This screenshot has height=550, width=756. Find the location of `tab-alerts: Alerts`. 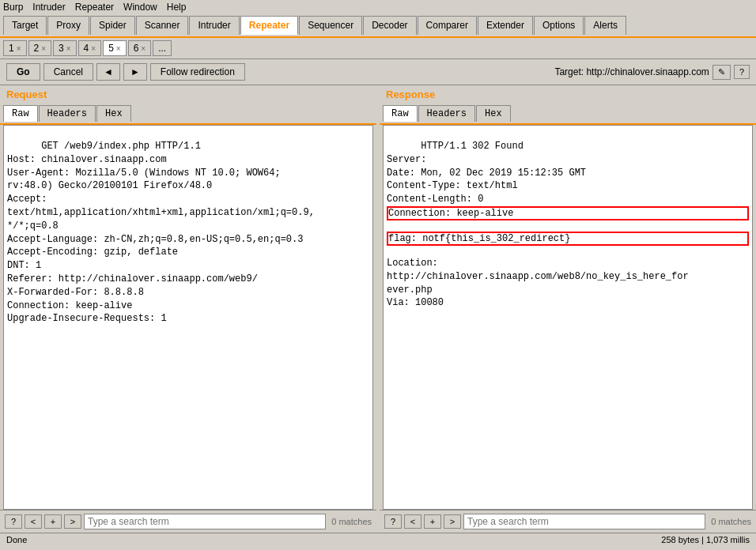

tab-alerts: Alerts is located at coordinates (606, 25).